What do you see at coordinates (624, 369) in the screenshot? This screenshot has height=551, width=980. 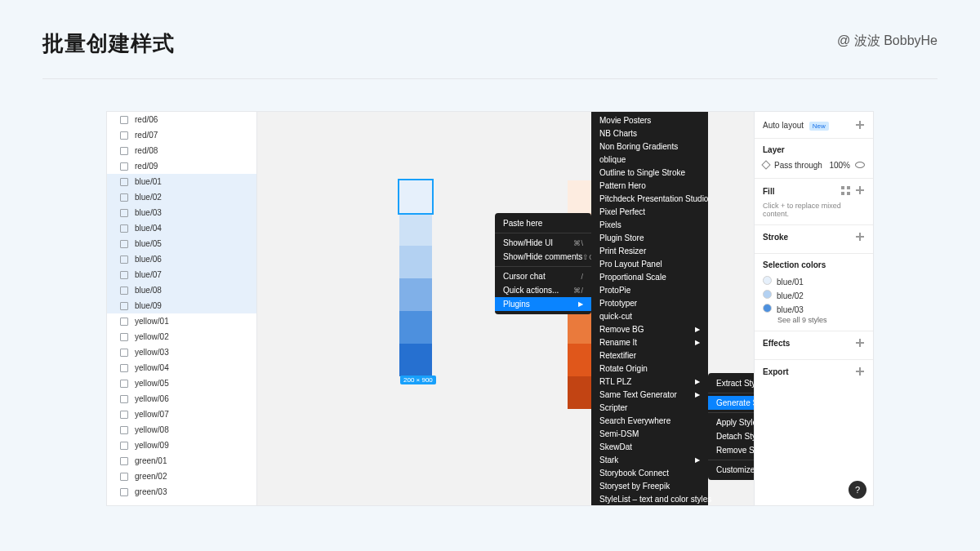 I see `menu-label: Rotate Origin` at bounding box center [624, 369].